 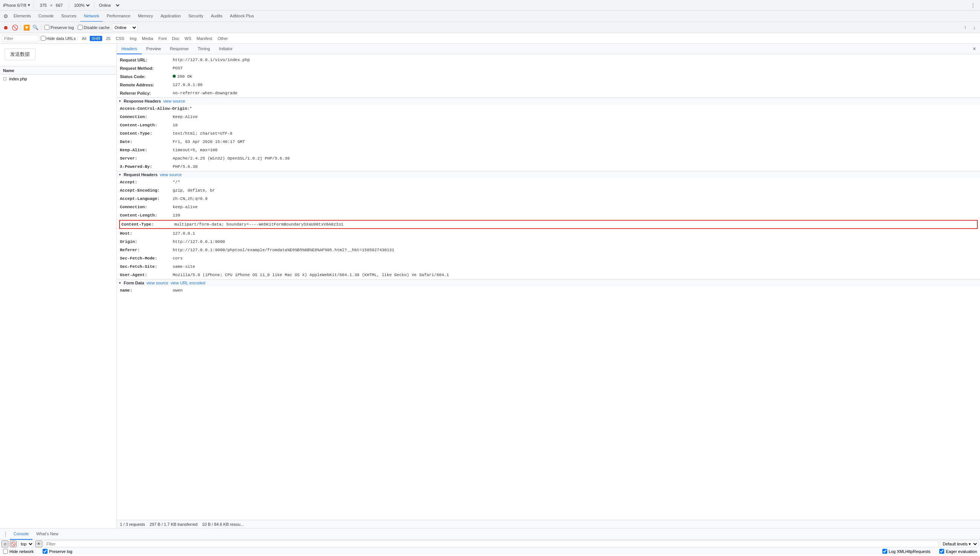 I want to click on response-view-source-link: view source, so click(x=174, y=101).